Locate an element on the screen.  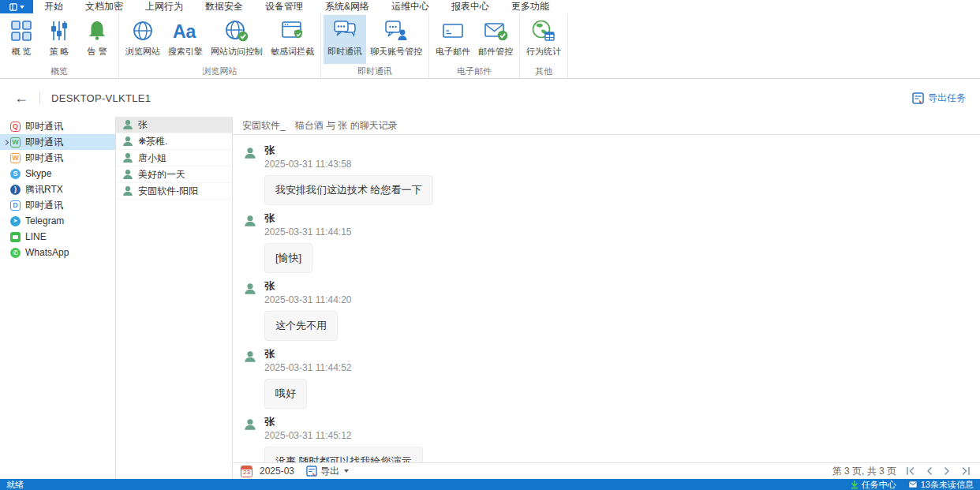
ribbon-button-chat-account-control: 聊天账号管控 is located at coordinates (396, 39).